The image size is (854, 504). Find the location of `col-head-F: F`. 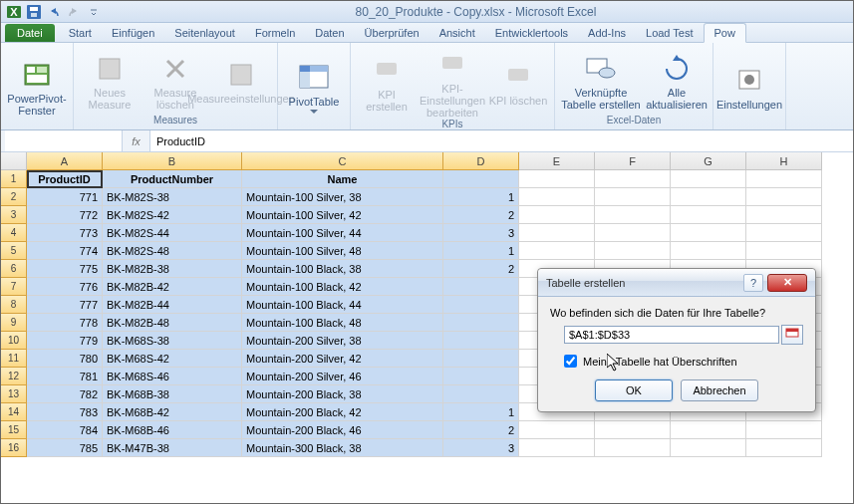

col-head-F: F is located at coordinates (633, 161).